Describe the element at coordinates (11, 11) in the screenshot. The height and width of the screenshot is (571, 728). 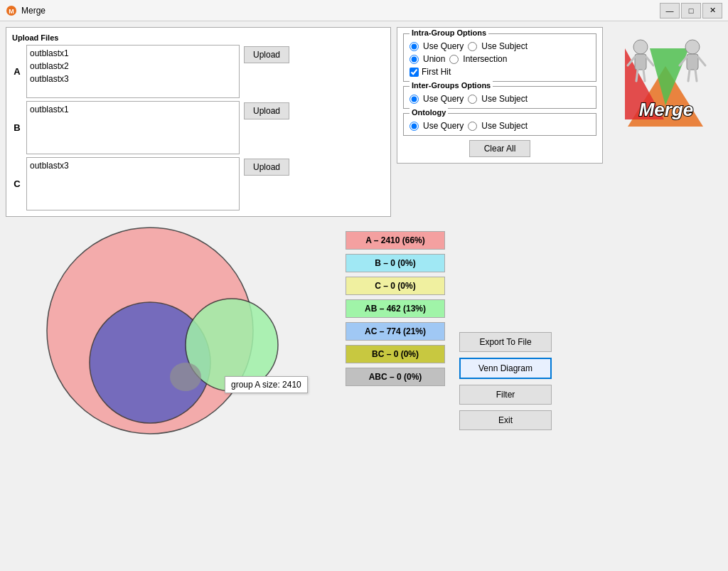
I see `svg-text: M` at that location.